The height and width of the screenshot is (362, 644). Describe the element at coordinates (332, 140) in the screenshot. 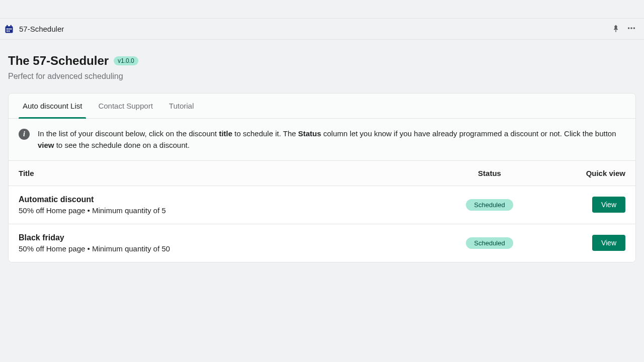

I see `info-text: In the list of your discount below, clic…` at that location.